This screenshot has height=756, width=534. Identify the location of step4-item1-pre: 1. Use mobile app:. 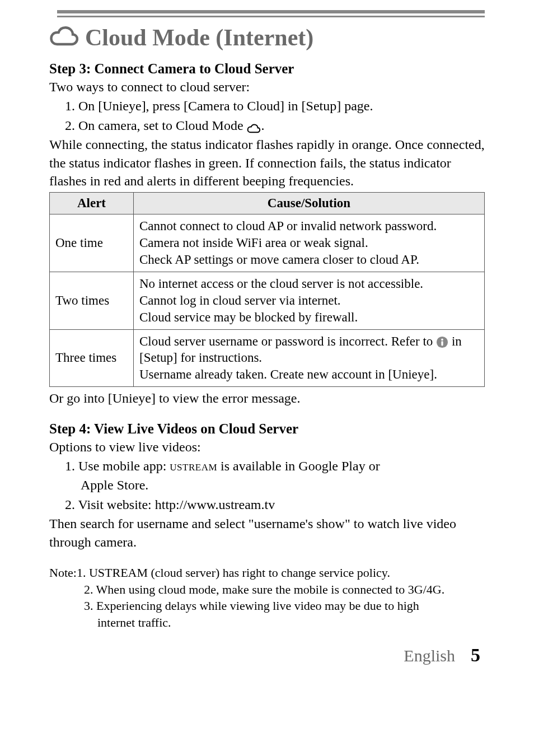
(118, 466).